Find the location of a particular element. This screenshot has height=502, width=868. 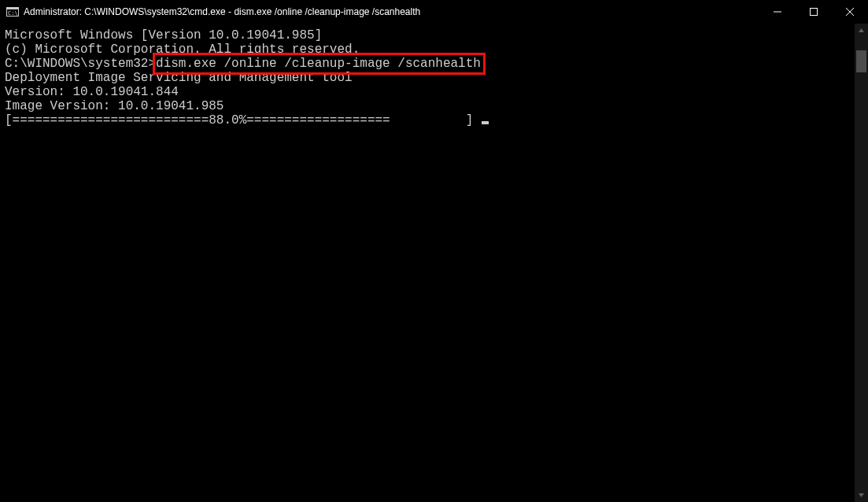

output-line: Deployment Image Servicing and Managemen… is located at coordinates (428, 78).